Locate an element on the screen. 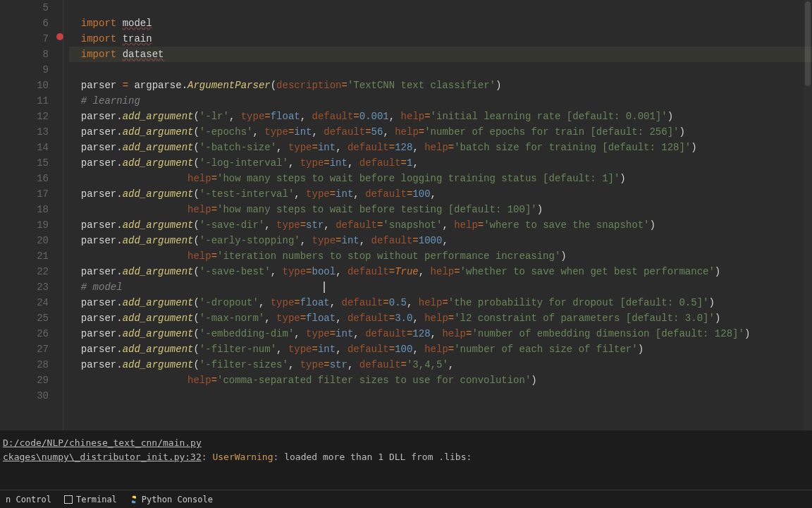 Image resolution: width=812 pixels, height=508 pixels. code-line-26: parser.add_argument('-embedding-dim', ty… is located at coordinates (441, 334).